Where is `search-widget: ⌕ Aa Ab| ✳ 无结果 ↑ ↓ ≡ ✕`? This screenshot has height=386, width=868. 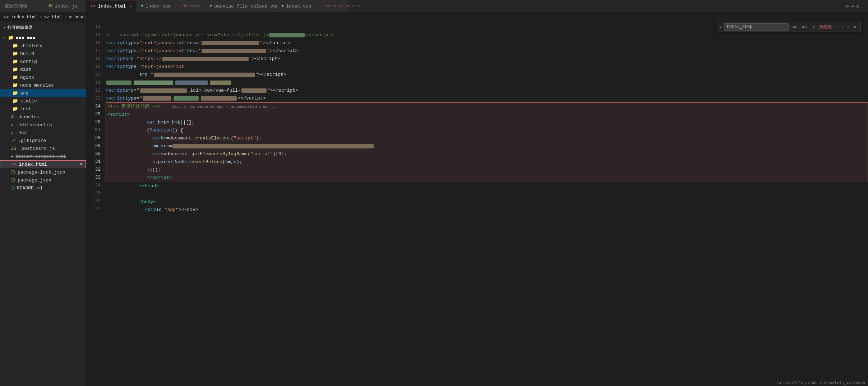 search-widget: ⌕ Aa Ab| ✳ 无结果 ↑ ↓ ≡ ✕ is located at coordinates (789, 27).